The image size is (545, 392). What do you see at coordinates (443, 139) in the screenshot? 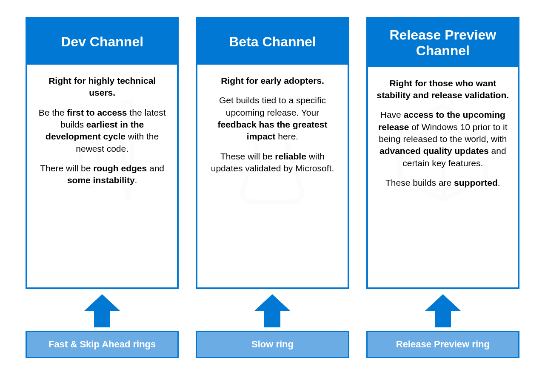
I see `channel-desc-1: Have access to the upcoming release of W…` at bounding box center [443, 139].